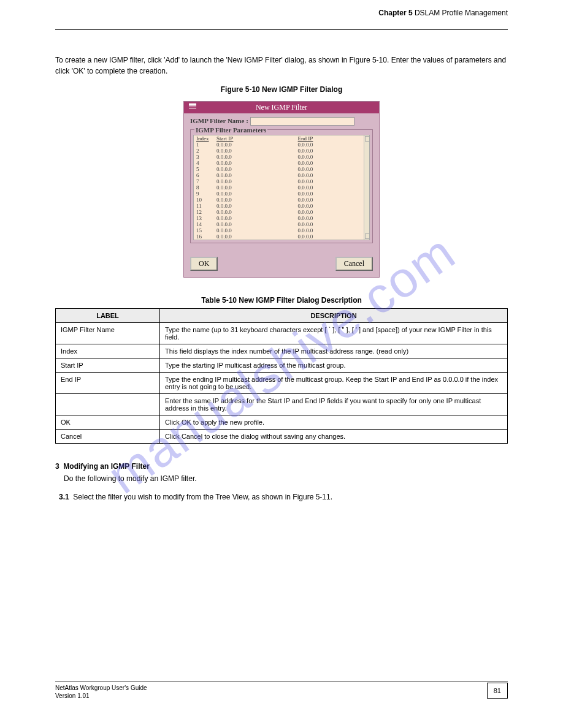 The image size is (563, 728). What do you see at coordinates (334, 333) in the screenshot?
I see `cell-desc: Type the name (up to 31 keyboard charact…` at bounding box center [334, 333].